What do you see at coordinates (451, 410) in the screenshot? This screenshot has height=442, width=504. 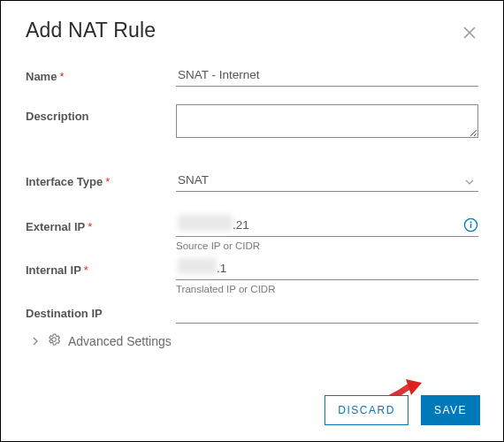 I see `save-button: SAVE` at bounding box center [451, 410].